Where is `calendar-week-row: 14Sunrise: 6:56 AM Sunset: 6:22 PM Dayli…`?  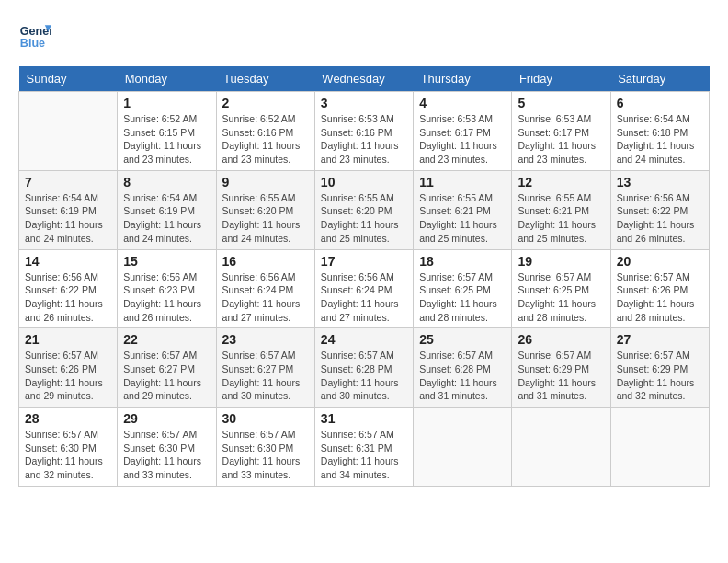 calendar-week-row: 14Sunrise: 6:56 AM Sunset: 6:22 PM Dayli… is located at coordinates (364, 289).